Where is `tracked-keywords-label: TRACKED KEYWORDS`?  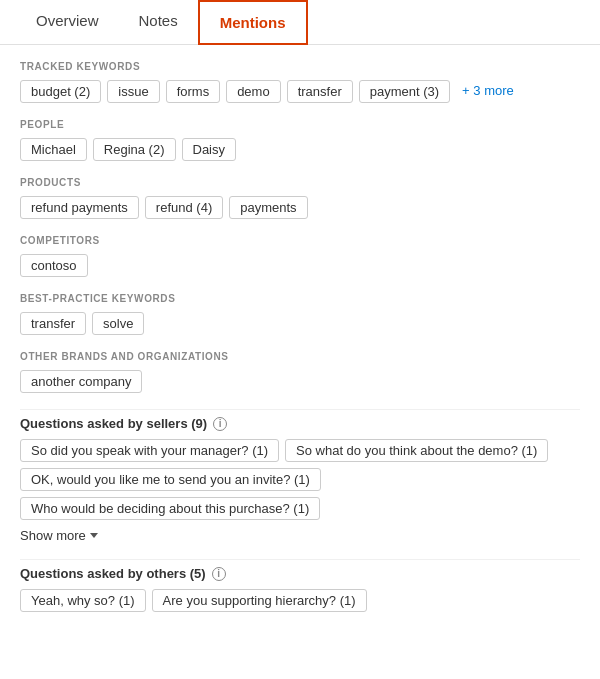
tracked-keywords-label: TRACKED KEYWORDS is located at coordinates (300, 66).